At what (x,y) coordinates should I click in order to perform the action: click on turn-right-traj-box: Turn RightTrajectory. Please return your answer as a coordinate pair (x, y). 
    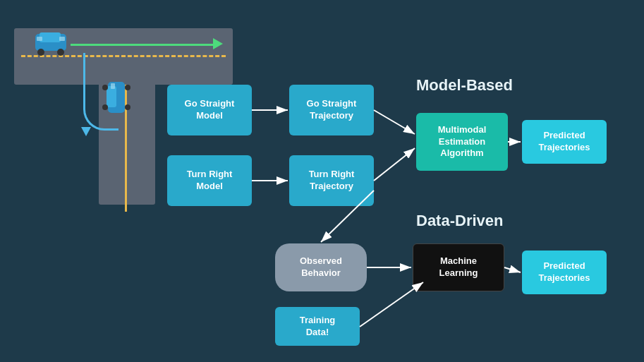
    Looking at the image, I should click on (332, 181).